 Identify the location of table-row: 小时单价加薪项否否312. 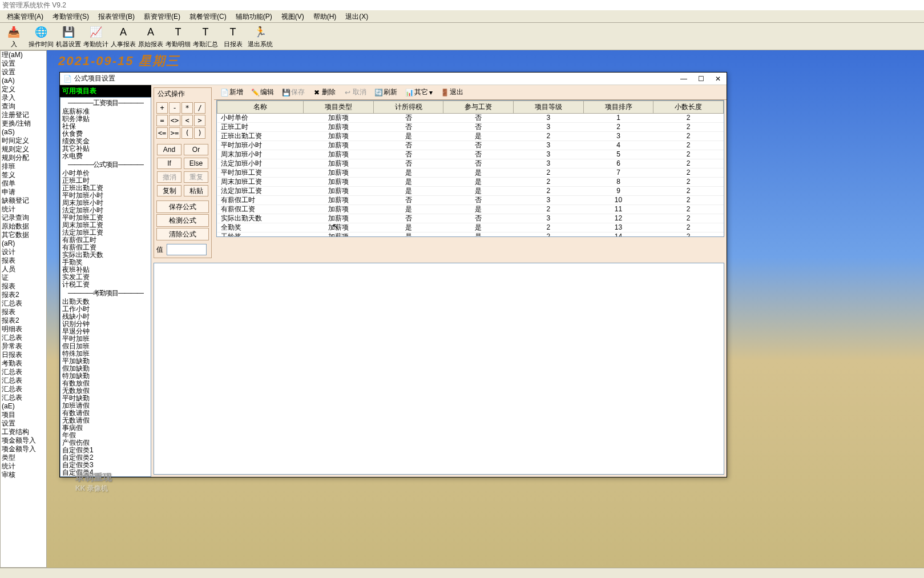
(470, 118).